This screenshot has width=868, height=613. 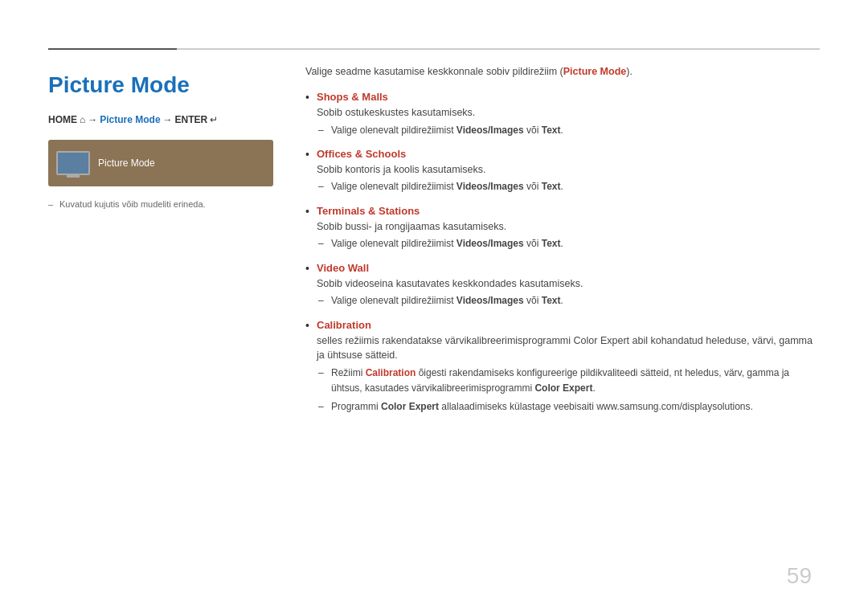 What do you see at coordinates (73, 163) in the screenshot?
I see `preview-screen` at bounding box center [73, 163].